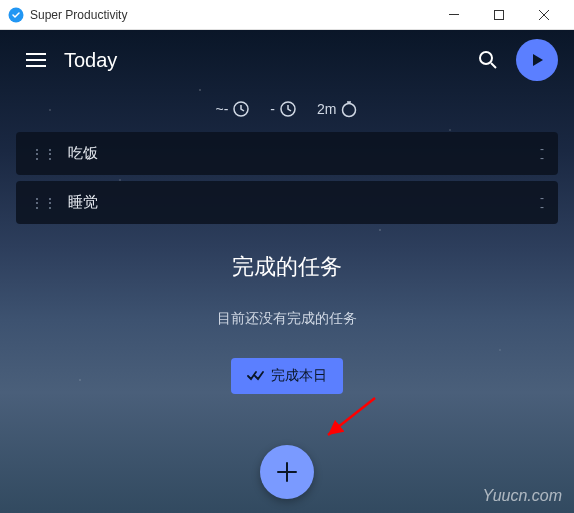 The width and height of the screenshot is (574, 513). What do you see at coordinates (287, 267) in the screenshot?
I see `completed-section-title: 完成的任务` at bounding box center [287, 267].